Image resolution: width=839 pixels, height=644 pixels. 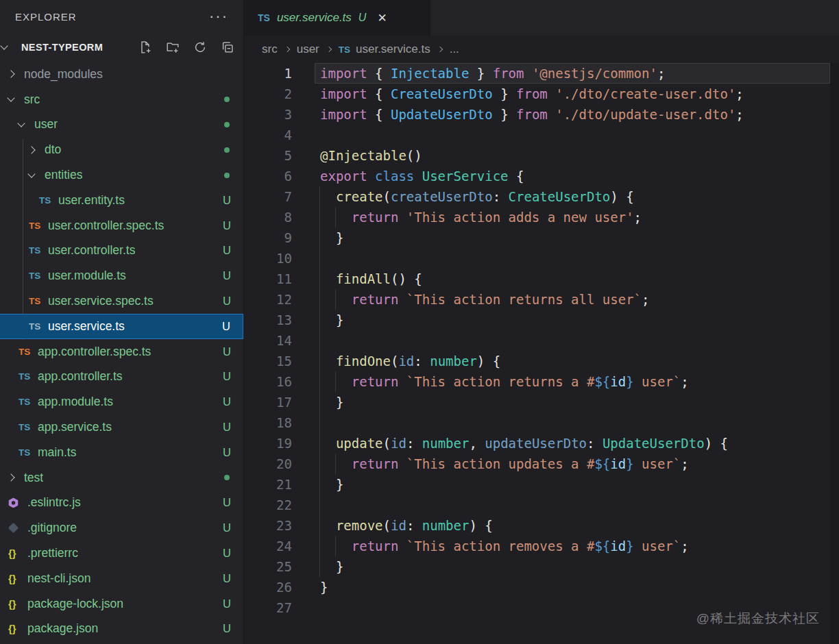 I want to click on tree-item-label: test, so click(x=34, y=478).